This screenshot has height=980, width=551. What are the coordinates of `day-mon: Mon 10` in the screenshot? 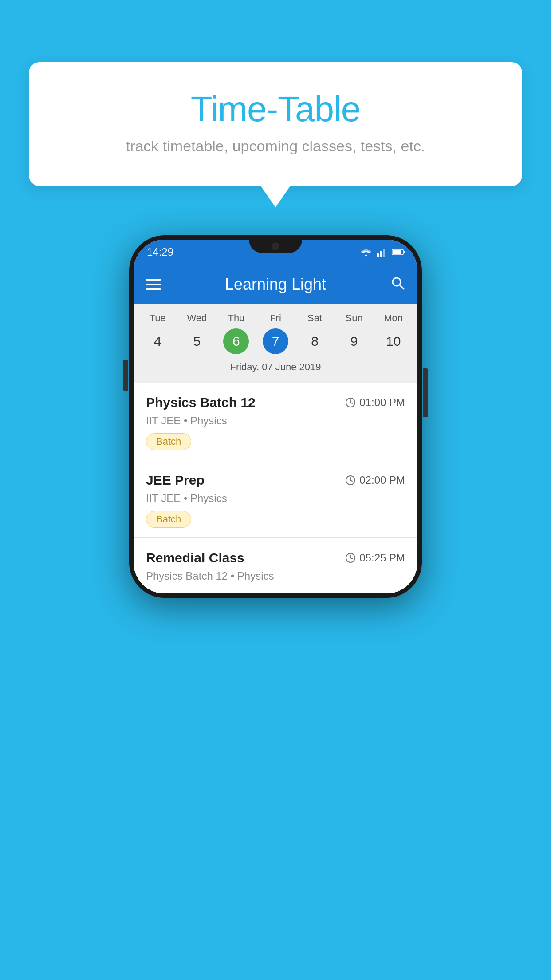 It's located at (394, 333).